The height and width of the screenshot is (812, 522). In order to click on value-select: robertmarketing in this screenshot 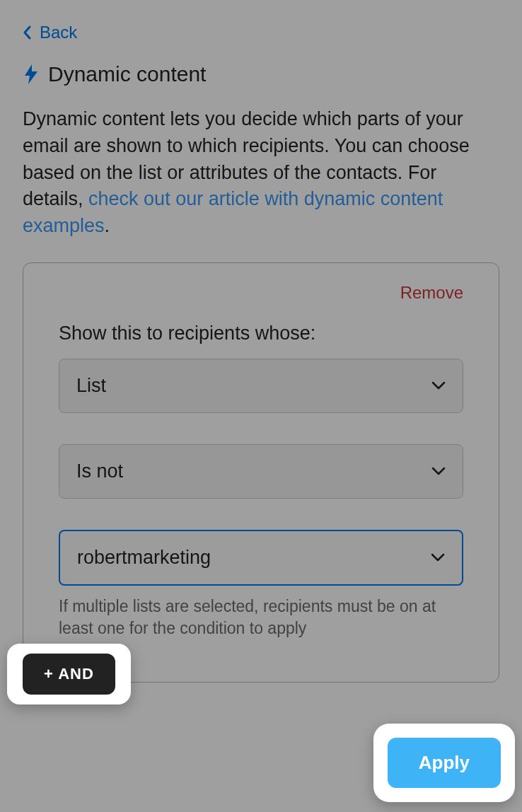, I will do `click(261, 557)`.